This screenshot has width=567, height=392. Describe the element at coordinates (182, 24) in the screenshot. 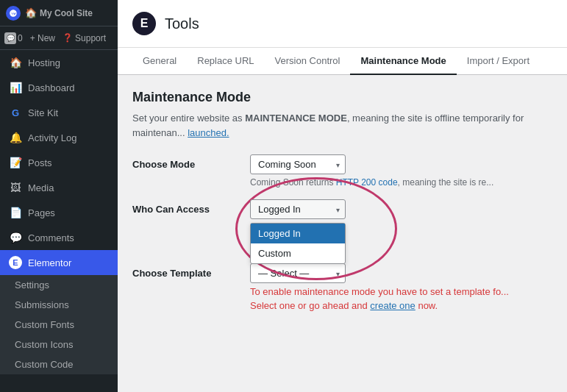

I see `page-title: Tools` at that location.